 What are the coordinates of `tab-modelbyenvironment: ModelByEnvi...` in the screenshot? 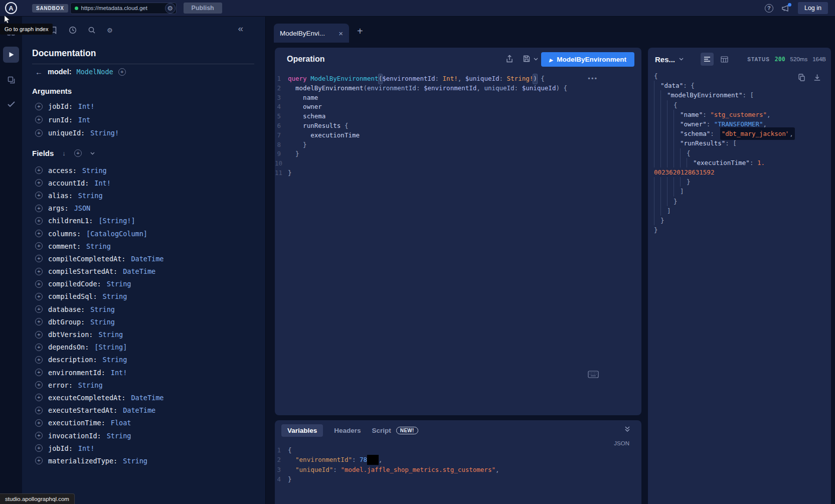 It's located at (311, 33).